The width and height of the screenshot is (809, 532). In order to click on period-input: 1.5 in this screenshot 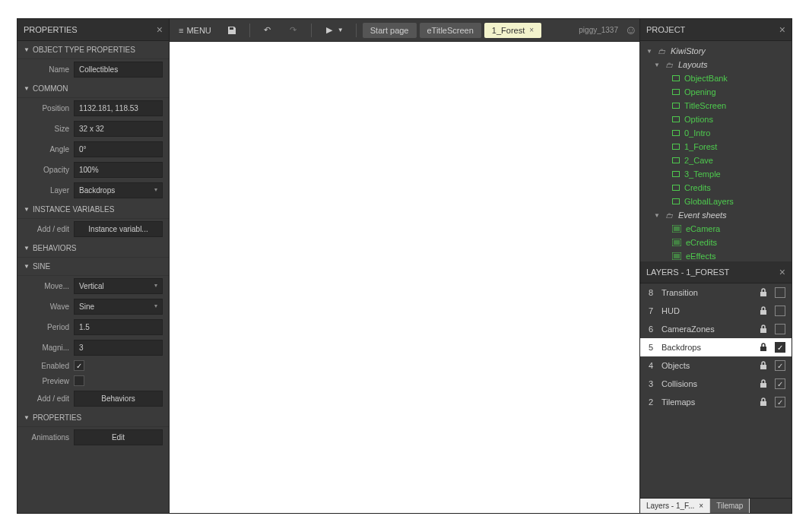, I will do `click(119, 327)`.